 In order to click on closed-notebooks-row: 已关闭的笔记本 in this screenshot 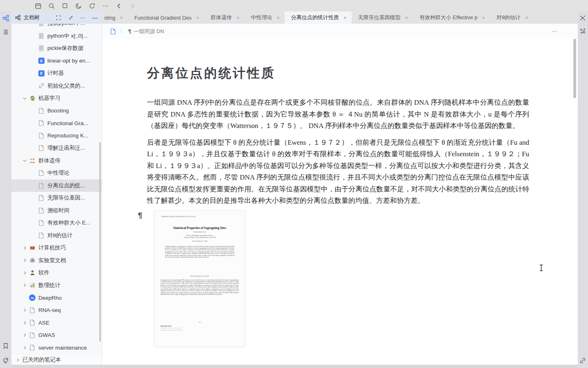, I will do `click(56, 360)`.